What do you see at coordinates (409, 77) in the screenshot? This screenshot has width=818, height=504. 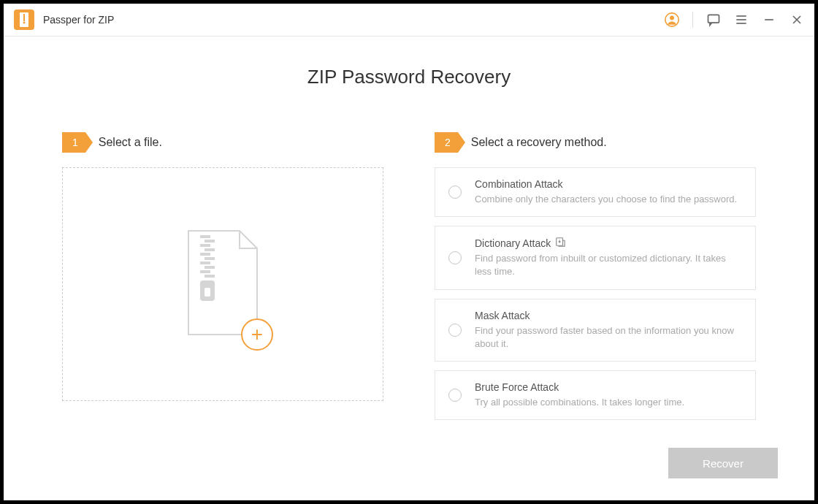 I see `page-title: ZIP Password Recovery` at bounding box center [409, 77].